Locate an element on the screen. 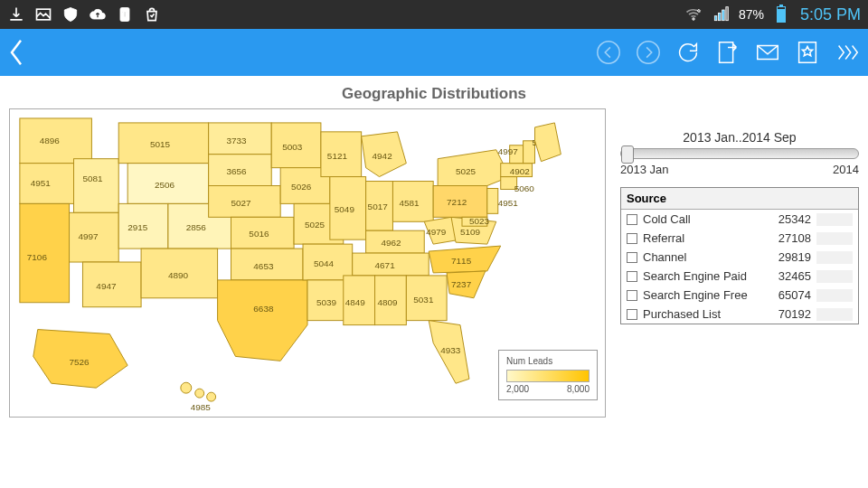  row-name: Cold Call is located at coordinates (703, 219).